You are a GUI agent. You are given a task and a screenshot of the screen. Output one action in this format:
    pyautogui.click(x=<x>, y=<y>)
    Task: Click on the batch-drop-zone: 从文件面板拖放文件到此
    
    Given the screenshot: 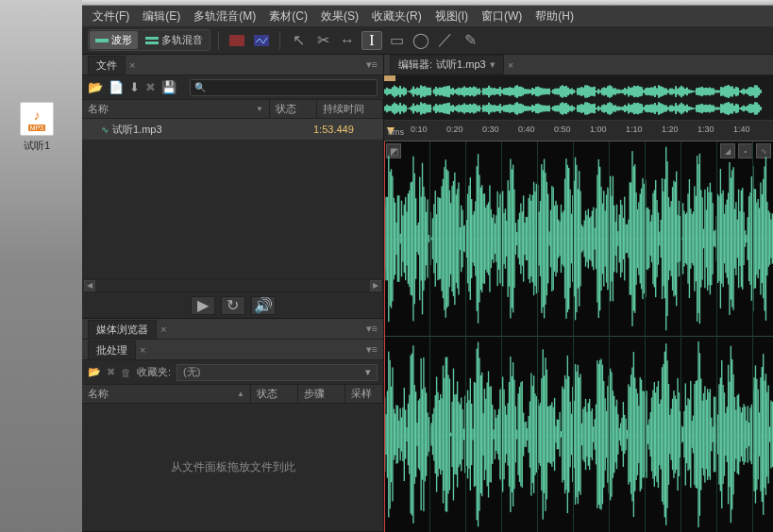 What is the action you would take?
    pyautogui.click(x=232, y=468)
    